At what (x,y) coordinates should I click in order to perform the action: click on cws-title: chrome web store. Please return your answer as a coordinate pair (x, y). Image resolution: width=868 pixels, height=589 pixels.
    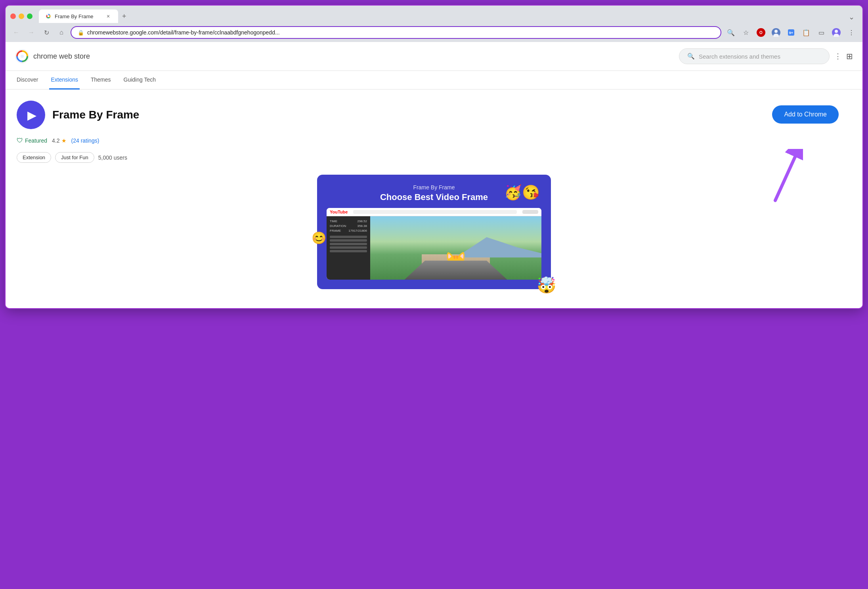
    Looking at the image, I should click on (62, 56).